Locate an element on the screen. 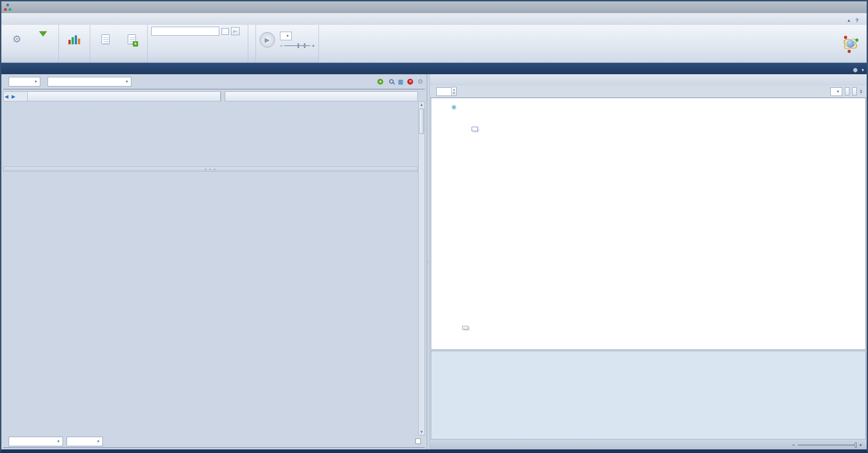  chain-settings-icon: ⚙ is located at coordinates (420, 81).